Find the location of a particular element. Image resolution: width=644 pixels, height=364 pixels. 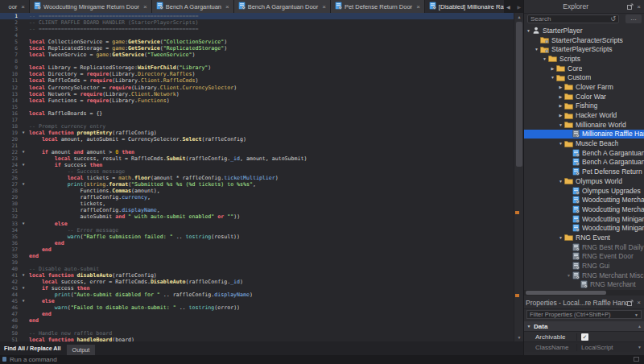

properties-filter-input: Filter Properties (Ctrl+Shift+P) ▼ is located at coordinates (584, 314).